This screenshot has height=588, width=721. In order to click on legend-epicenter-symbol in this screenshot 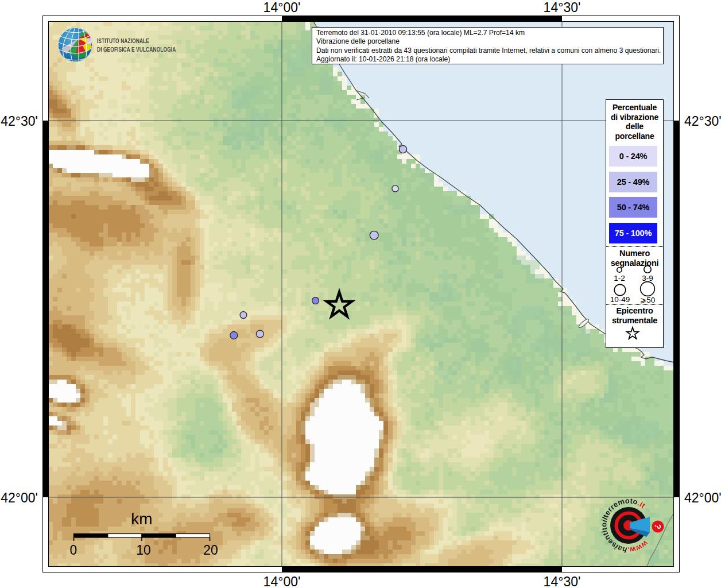, I will do `click(633, 334)`.